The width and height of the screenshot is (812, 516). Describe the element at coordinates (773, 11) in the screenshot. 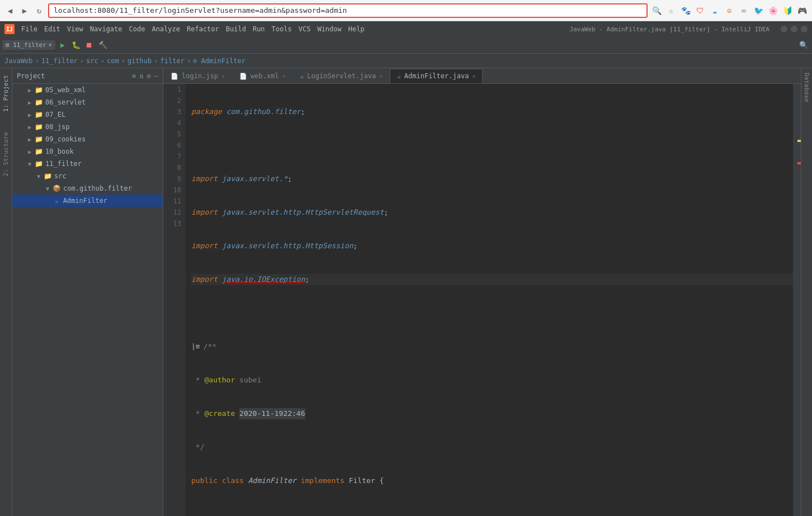

I see `ext-icon-7: 🌸` at that location.